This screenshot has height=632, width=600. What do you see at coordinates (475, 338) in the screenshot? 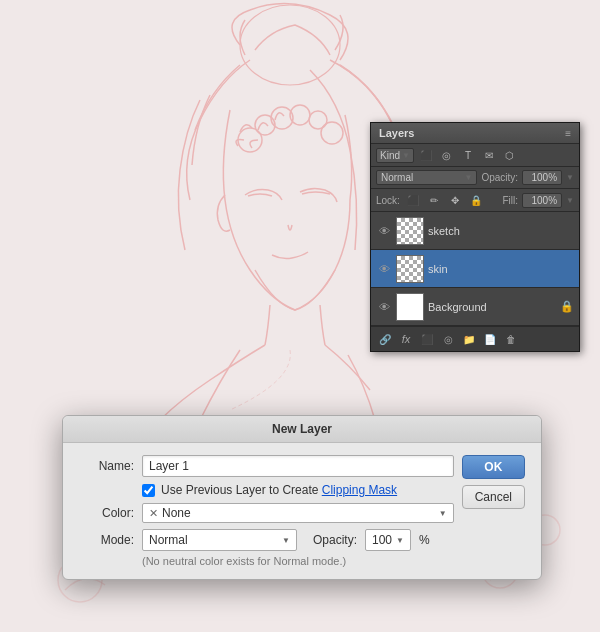
I see `layers-bottom-bar: 🔗 fx ⬛ ◎ 📁 📄 🗑` at bounding box center [475, 338].